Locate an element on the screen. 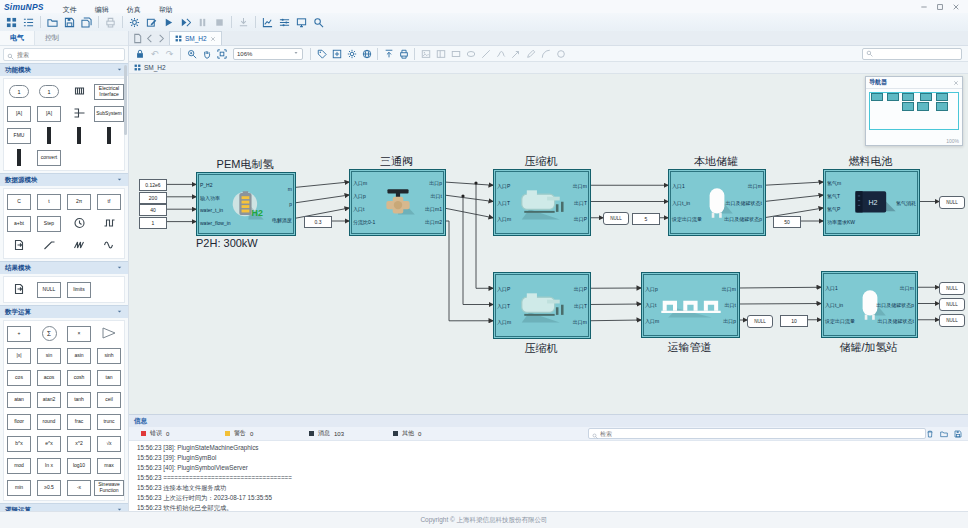  palette-item: ceil is located at coordinates (109, 400).